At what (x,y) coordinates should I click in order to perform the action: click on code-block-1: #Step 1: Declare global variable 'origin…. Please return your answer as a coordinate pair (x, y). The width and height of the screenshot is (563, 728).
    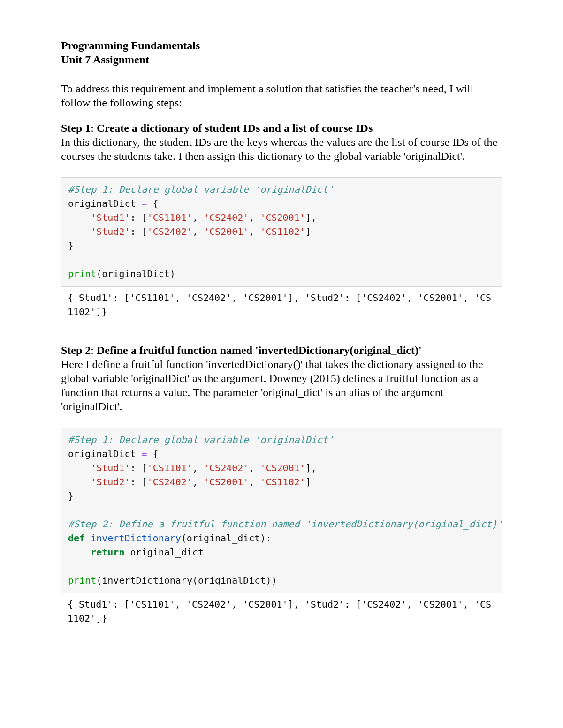
    Looking at the image, I should click on (282, 232).